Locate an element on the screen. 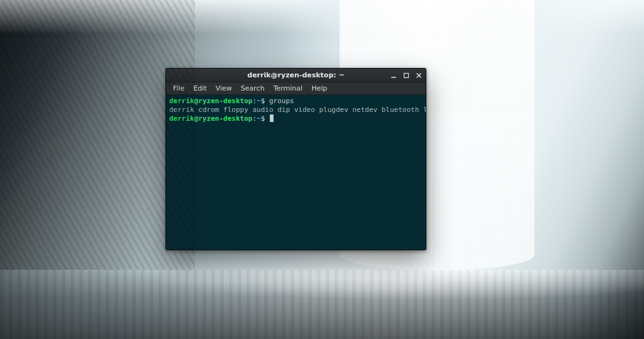 The width and height of the screenshot is (644, 339). close-button is located at coordinates (419, 75).